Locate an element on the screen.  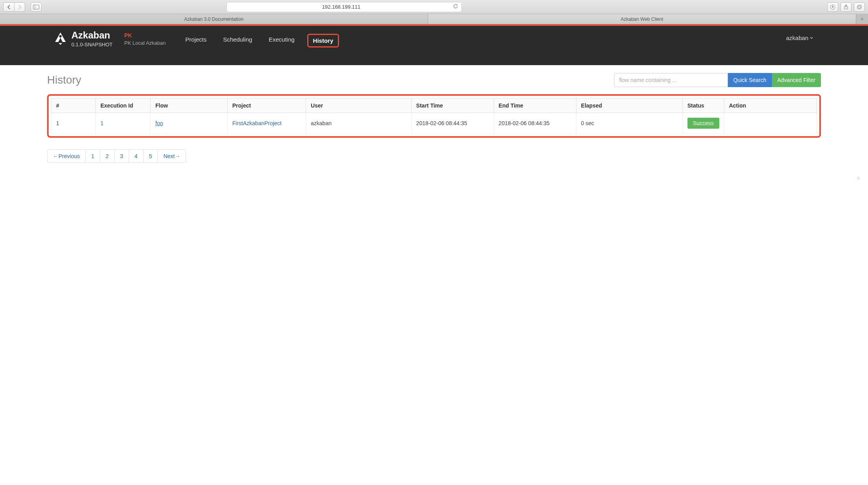
nav-projects: Projects is located at coordinates (196, 41).